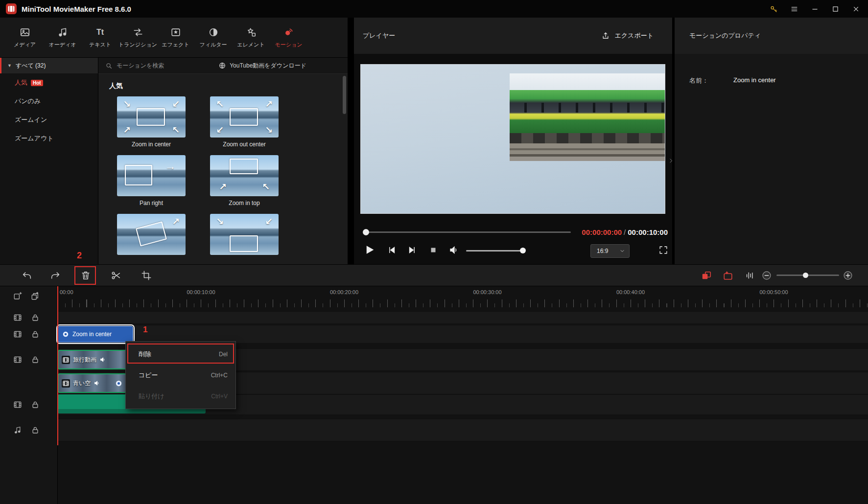 This screenshot has height=504, width=868. Describe the element at coordinates (152, 396) in the screenshot. I see `menu-item-label: 貼り付け` at that location.